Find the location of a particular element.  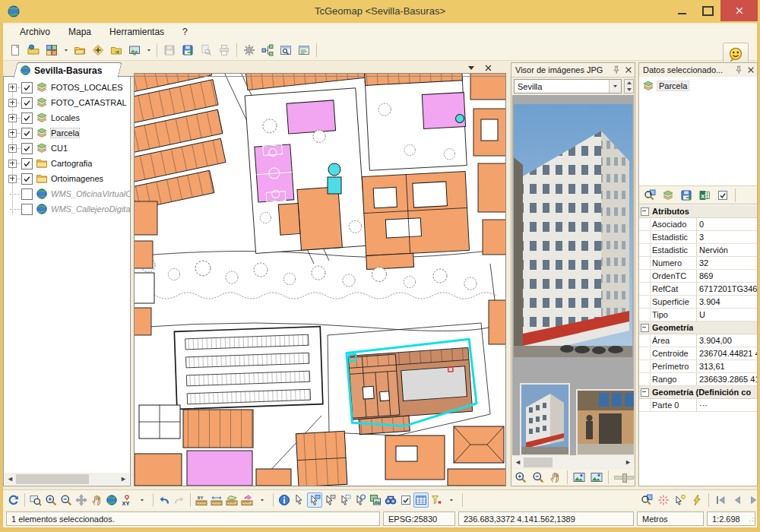

quick-action-button is located at coordinates (697, 500).